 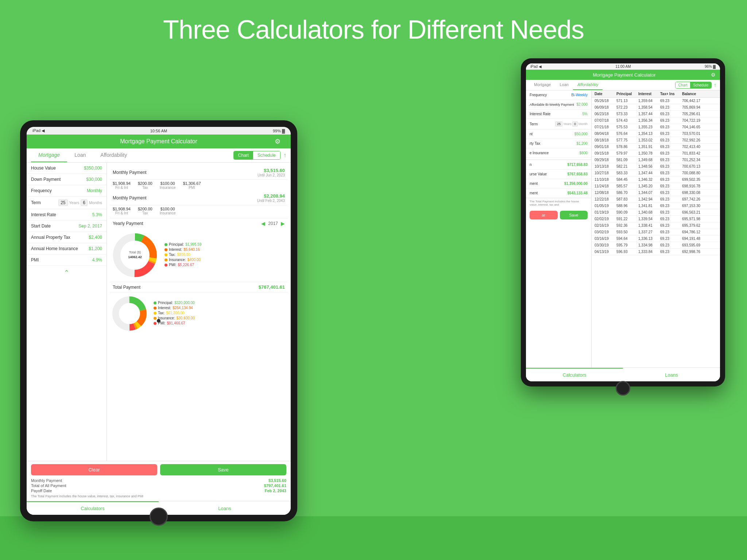 I want to click on legend-label-tax: Tax:, so click(x=172, y=254).